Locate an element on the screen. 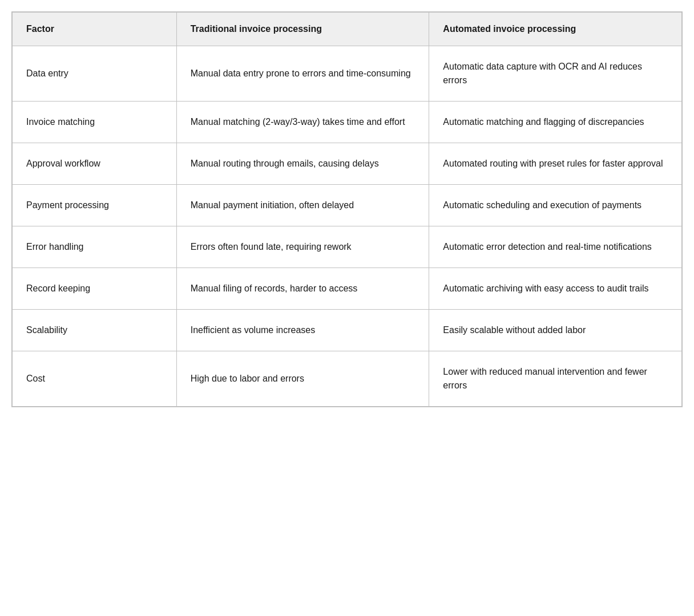 This screenshot has width=694, height=616. cell-traditional: Manual matching (2-way/3-way) takes time… is located at coordinates (302, 122).